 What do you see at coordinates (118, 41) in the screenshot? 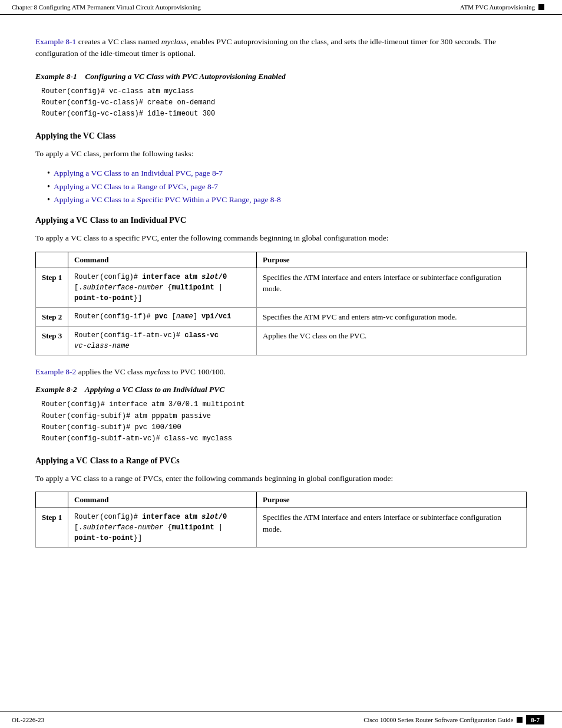
I see `intro-text1: creates a VC class named` at bounding box center [118, 41].